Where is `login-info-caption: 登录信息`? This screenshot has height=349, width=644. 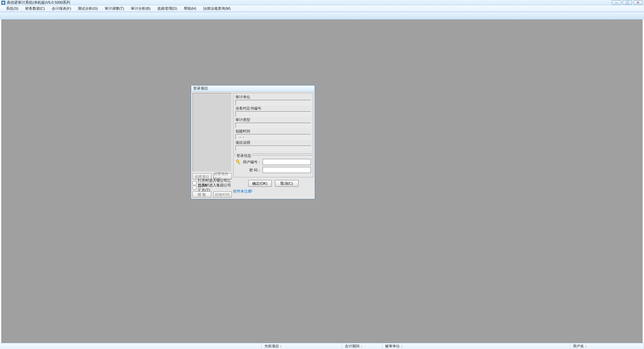
login-info-caption: 登录信息 is located at coordinates (244, 156).